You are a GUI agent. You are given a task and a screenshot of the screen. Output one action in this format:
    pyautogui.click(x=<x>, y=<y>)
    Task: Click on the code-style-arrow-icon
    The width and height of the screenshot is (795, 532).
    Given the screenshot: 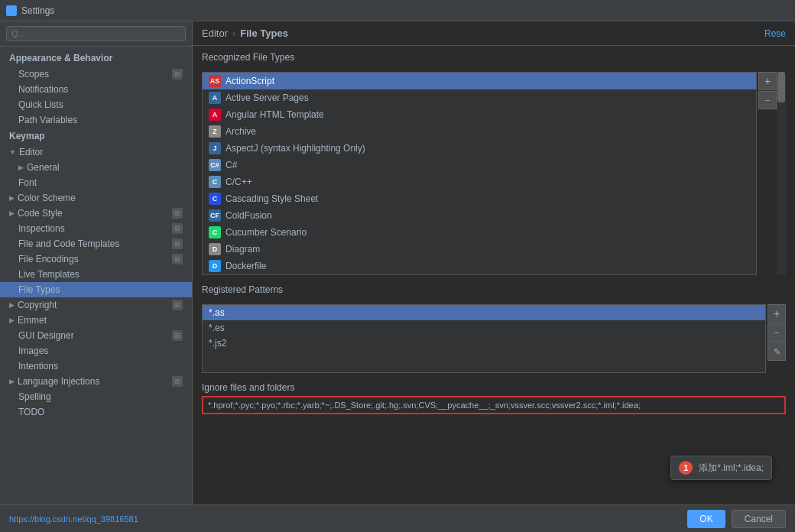 What is the action you would take?
    pyautogui.click(x=12, y=213)
    